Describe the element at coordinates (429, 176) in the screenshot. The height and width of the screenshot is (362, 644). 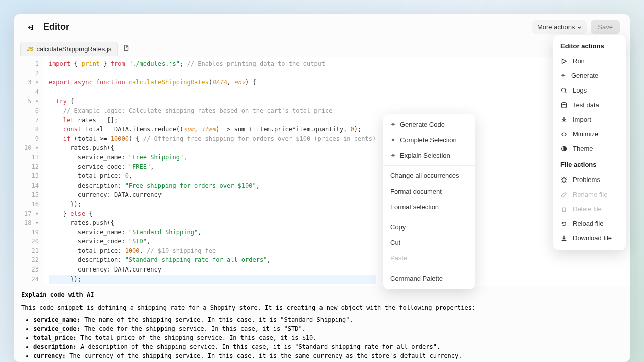
I see `menu-change-all: Change all occurrences` at that location.